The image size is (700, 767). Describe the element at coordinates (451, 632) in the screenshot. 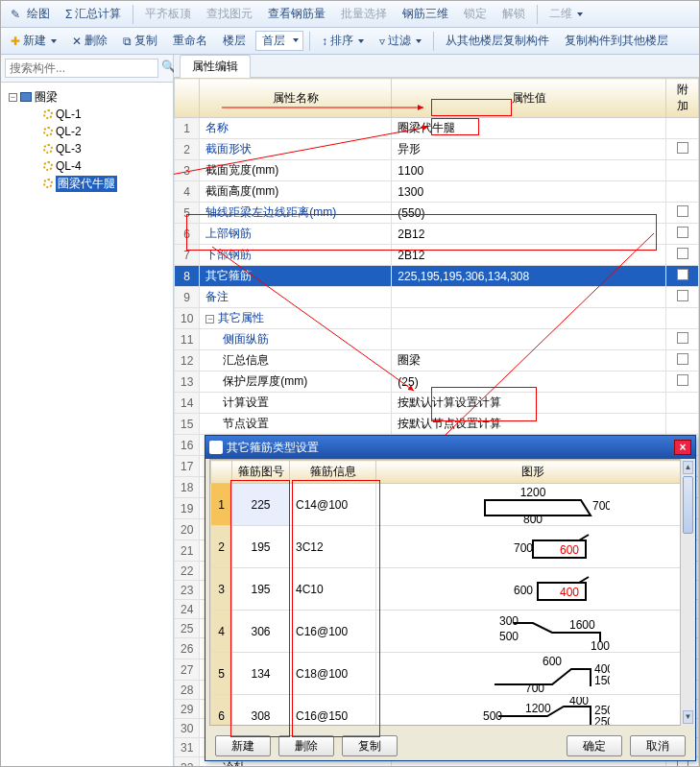

I see `stirrup-row: 4306C16@1003005001600100` at that location.